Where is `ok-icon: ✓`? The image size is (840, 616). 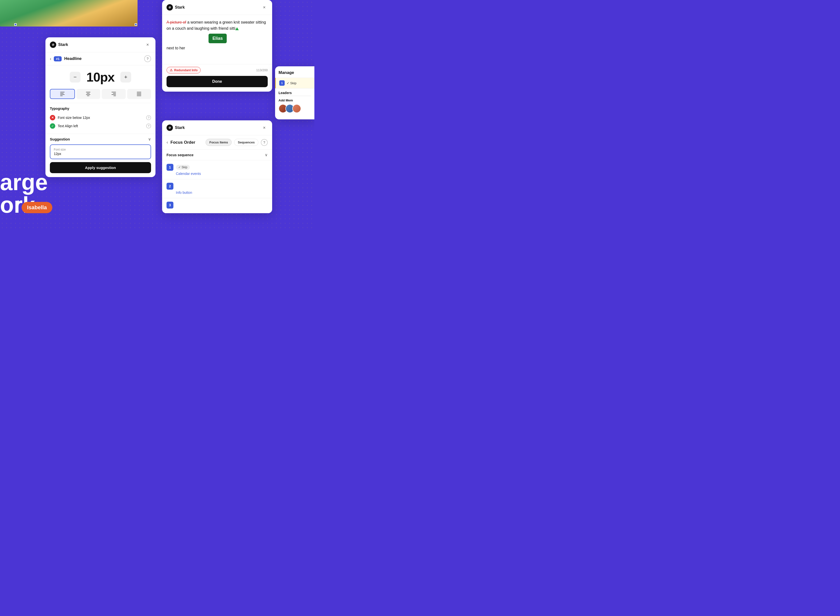 ok-icon: ✓ is located at coordinates (53, 126).